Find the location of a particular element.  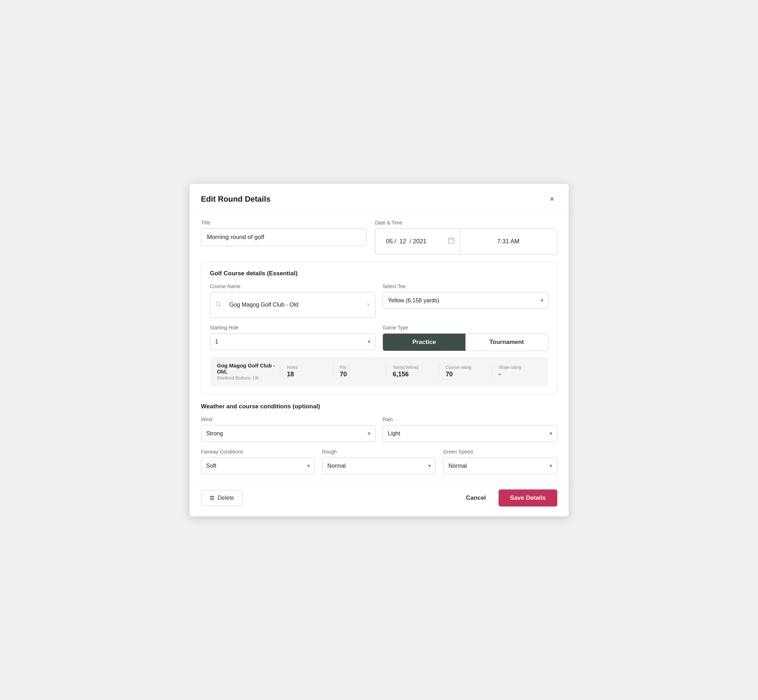

starting-hole-group: Starting Hole 1234 5678 910 ▾ is located at coordinates (293, 338).